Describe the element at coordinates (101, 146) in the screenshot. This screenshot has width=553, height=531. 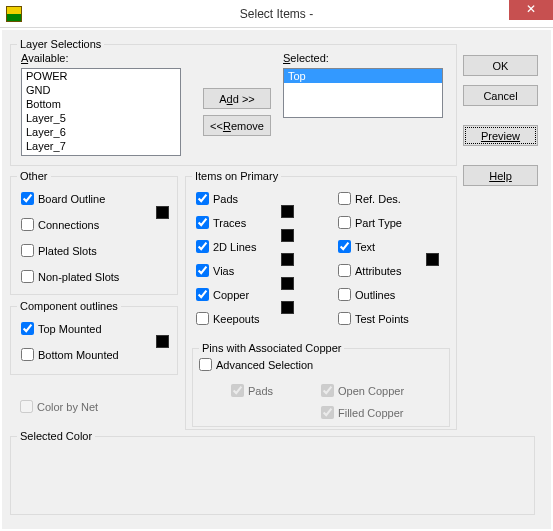
I see `list-item: Layer_7` at that location.